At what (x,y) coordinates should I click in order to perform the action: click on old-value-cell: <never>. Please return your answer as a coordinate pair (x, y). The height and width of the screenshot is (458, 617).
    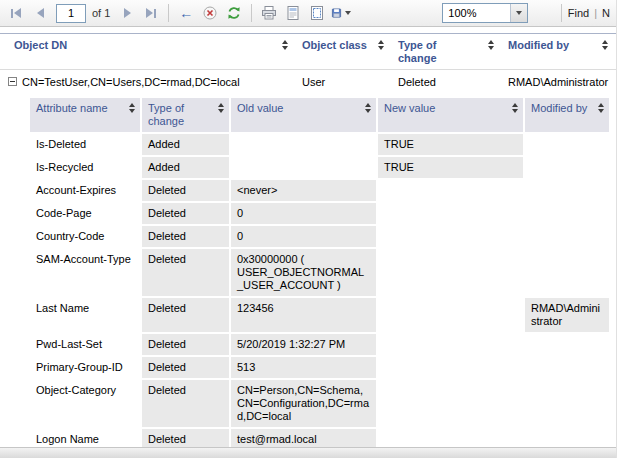
    Looking at the image, I should click on (304, 190).